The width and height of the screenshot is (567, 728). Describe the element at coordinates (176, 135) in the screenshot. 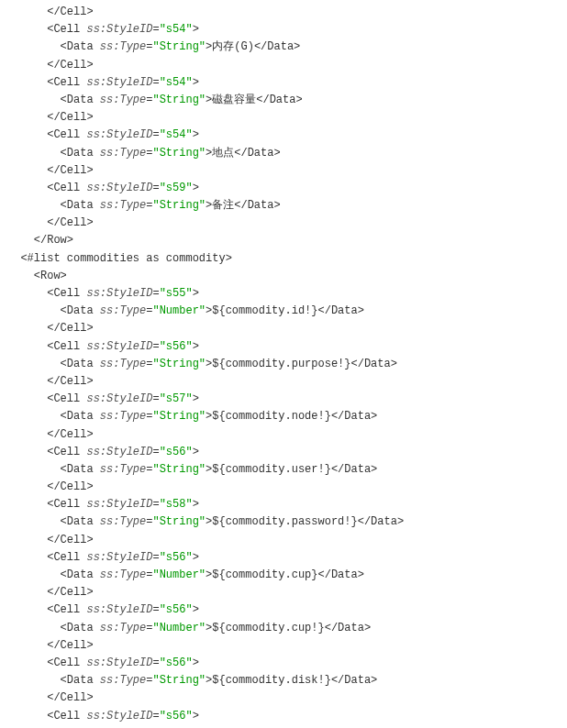

I see `code-token-attr-value: "s54"` at that location.